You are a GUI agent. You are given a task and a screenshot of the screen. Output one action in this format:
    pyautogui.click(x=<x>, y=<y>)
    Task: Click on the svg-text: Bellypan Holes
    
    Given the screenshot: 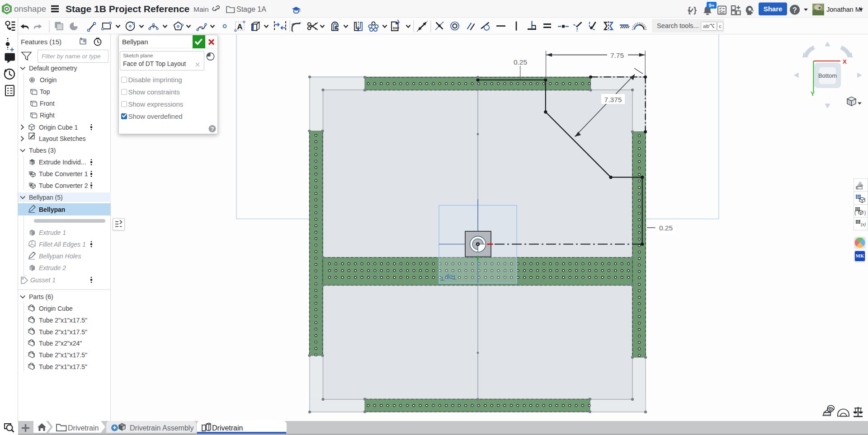 What is the action you would take?
    pyautogui.click(x=60, y=256)
    